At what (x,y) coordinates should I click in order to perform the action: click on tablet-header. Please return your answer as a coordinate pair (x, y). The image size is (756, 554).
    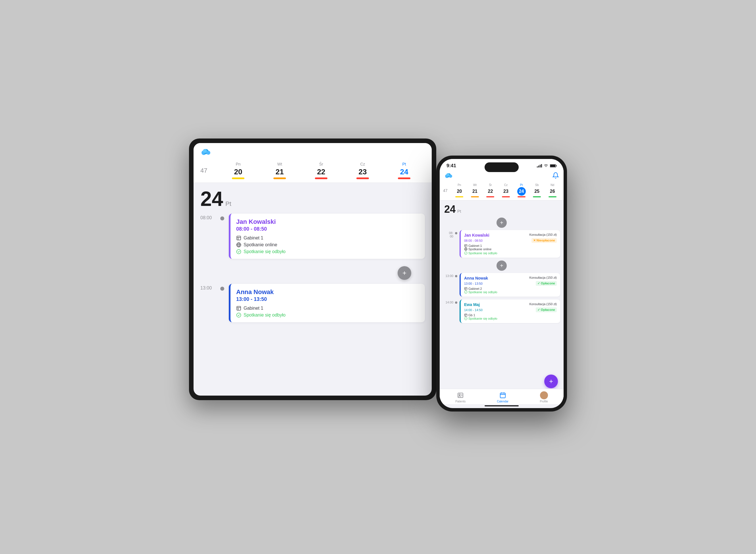
    Looking at the image, I should click on (313, 152).